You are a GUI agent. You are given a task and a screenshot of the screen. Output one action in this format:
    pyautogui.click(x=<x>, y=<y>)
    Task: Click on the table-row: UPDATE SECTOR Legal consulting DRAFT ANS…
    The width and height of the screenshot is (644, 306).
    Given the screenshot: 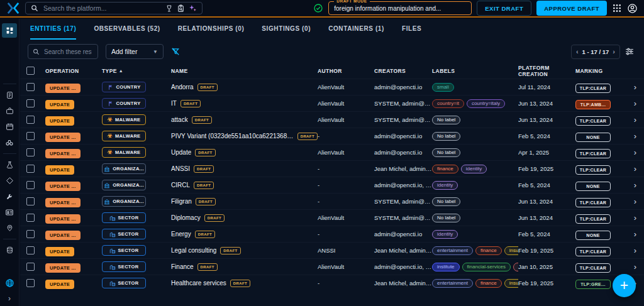 What is the action you would take?
    pyautogui.click(x=332, y=250)
    